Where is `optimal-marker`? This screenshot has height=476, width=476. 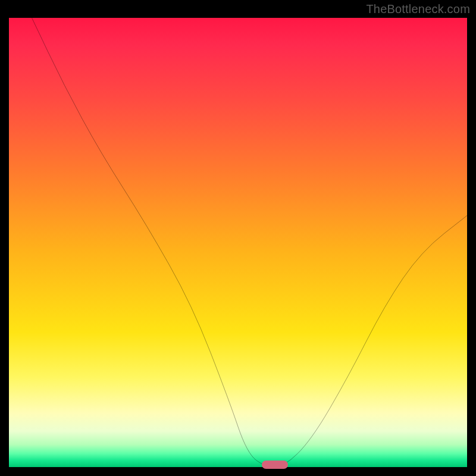 optimal-marker is located at coordinates (275, 465).